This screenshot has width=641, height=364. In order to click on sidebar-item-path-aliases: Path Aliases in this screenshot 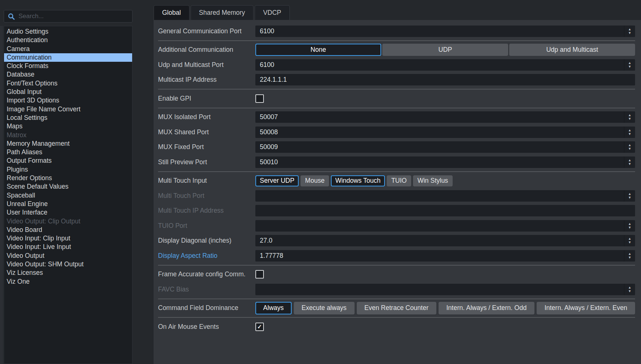, I will do `click(68, 152)`.